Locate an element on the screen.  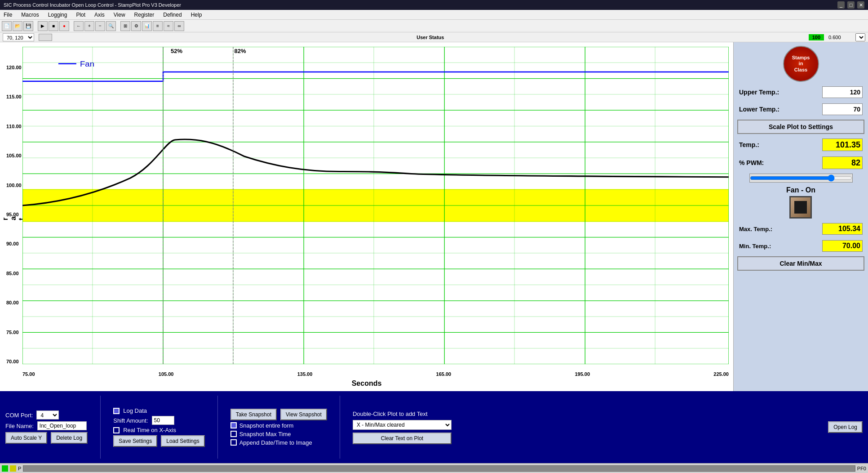
bottom-strip: P PF0 is located at coordinates (434, 468).